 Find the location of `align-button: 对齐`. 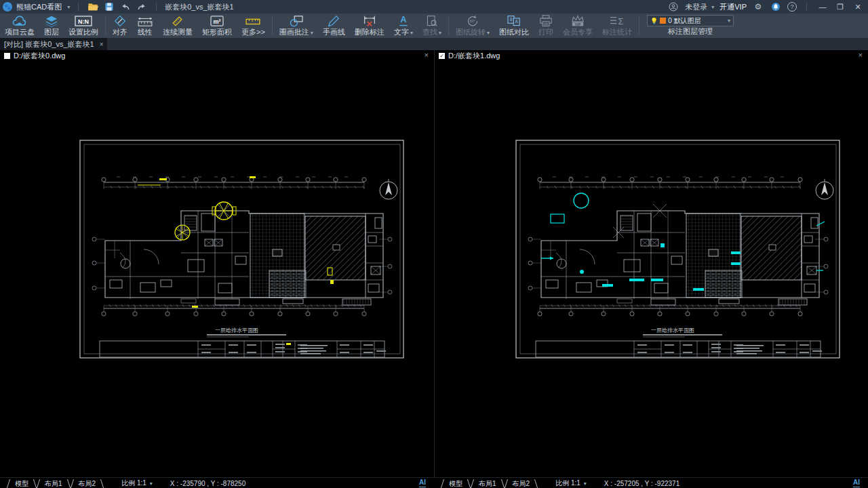

align-button: 对齐 is located at coordinates (120, 26).